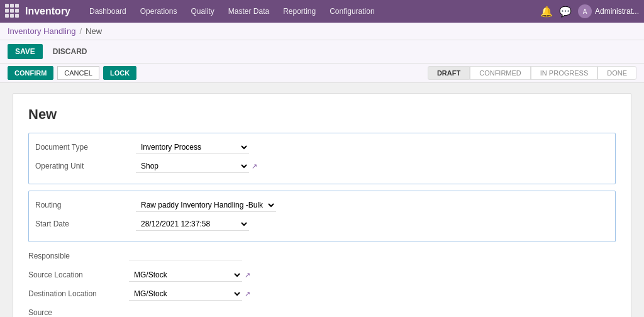 This screenshot has height=317, width=644. I want to click on source-location-row: Source Location MG/Stock ↗, so click(322, 275).